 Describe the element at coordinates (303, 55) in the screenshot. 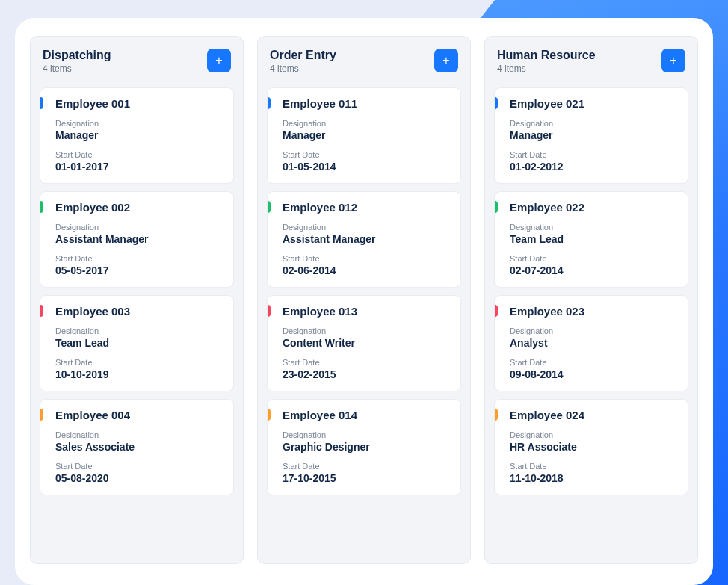

I see `column-title: Order Entry` at that location.